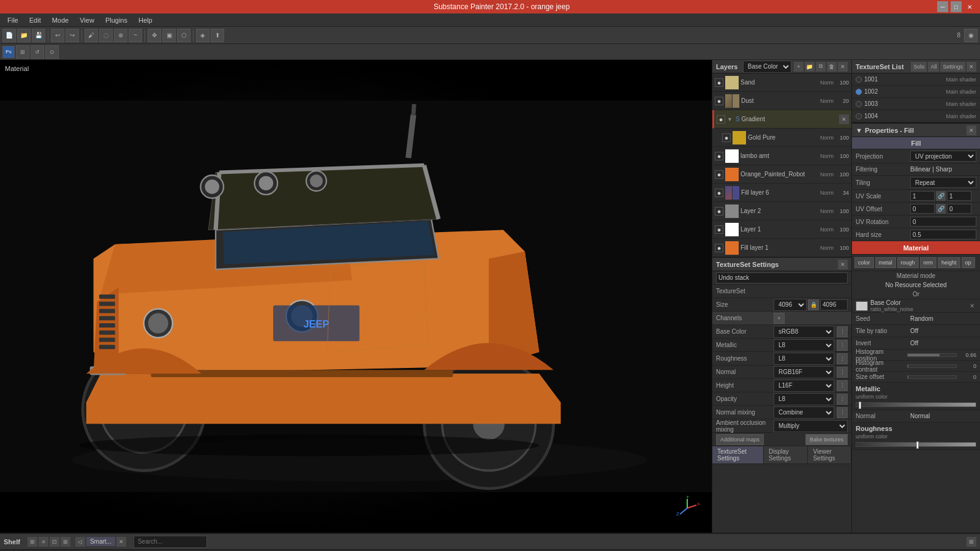 Image resolution: width=980 pixels, height=551 pixels. Describe the element at coordinates (782, 372) in the screenshot. I see `channel-normal-row: Normal RGB16F ⋮` at that location.